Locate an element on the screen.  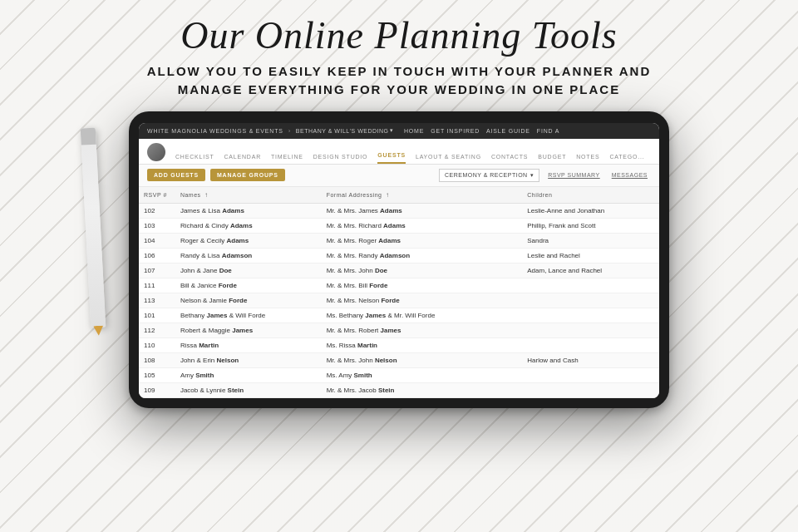
tab-category: CATEGO... is located at coordinates (627, 159).